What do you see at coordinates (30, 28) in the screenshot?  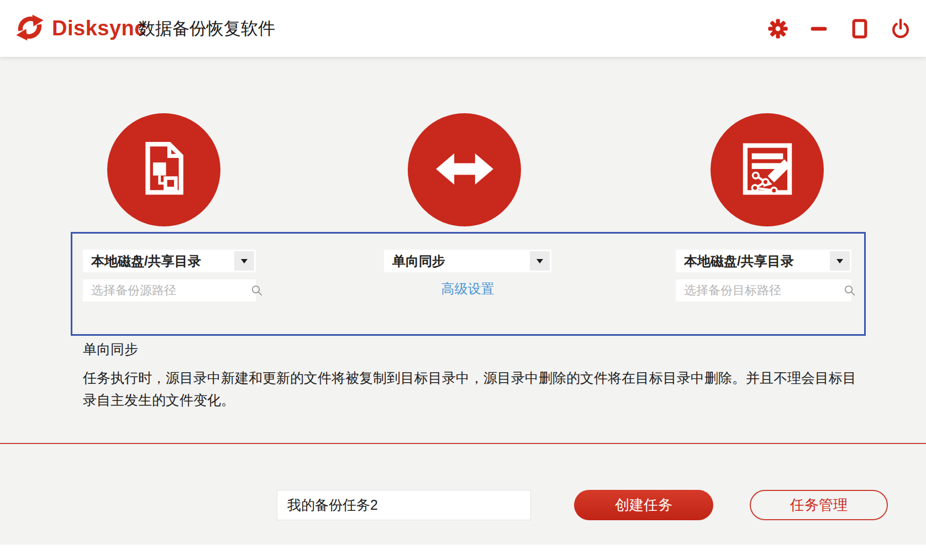 I see `sync-logo-icon` at bounding box center [30, 28].